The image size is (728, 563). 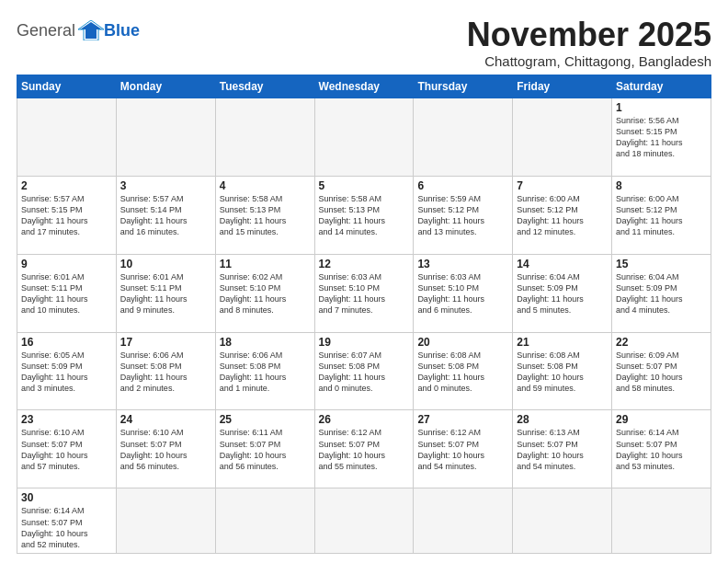 What do you see at coordinates (165, 186) in the screenshot?
I see `day-number: 3` at bounding box center [165, 186].